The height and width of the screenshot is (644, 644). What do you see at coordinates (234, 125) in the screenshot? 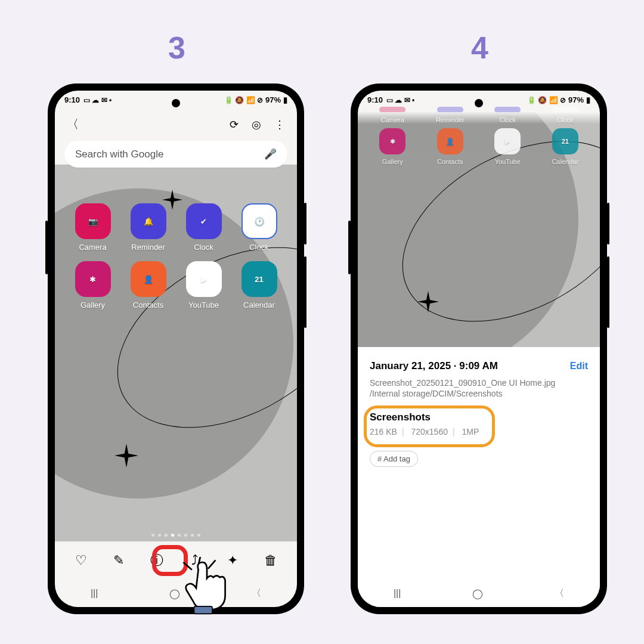
I see `remaster-icon: ⟳` at bounding box center [234, 125].